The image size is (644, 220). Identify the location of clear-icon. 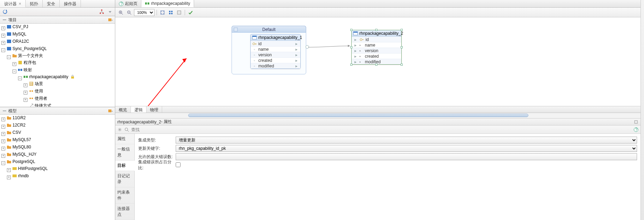
(120, 130).